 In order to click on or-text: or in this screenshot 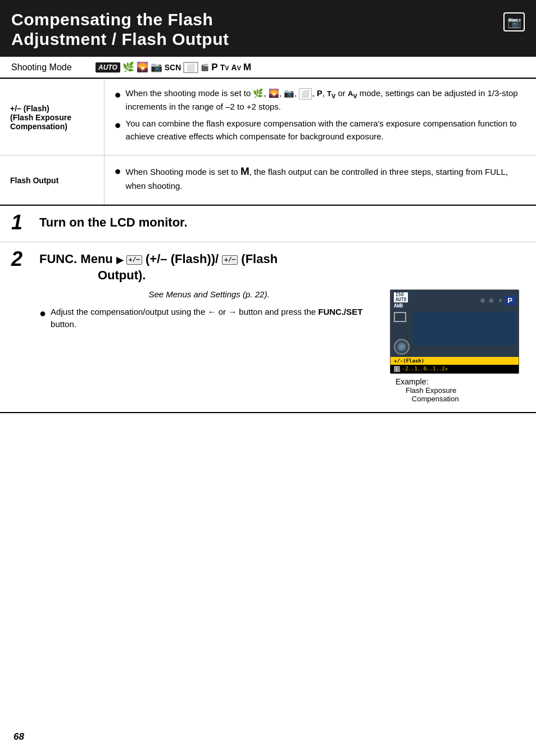, I will do `click(222, 311)`.